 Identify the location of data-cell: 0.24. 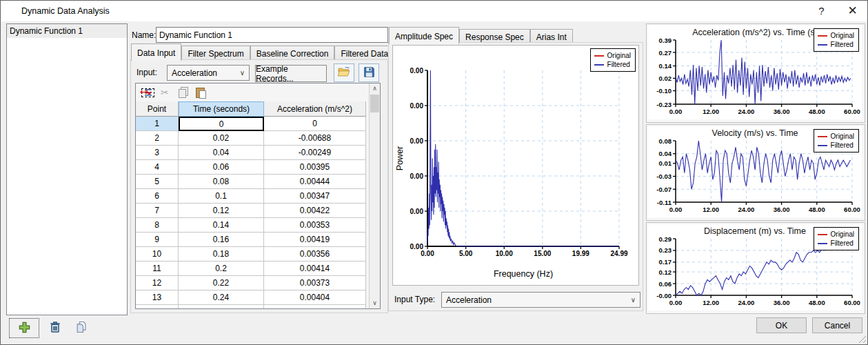
(221, 298).